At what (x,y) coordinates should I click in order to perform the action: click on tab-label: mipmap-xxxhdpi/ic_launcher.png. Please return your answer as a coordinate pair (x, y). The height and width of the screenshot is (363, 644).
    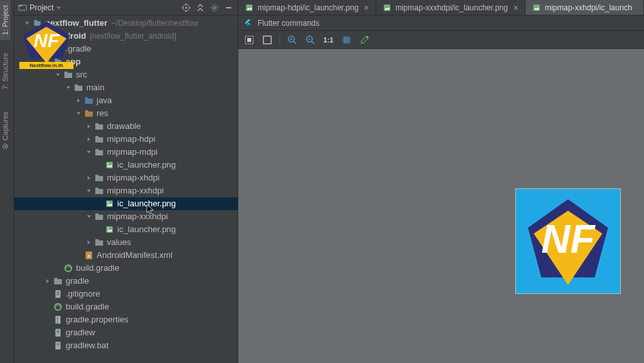
    Looking at the image, I should click on (452, 8).